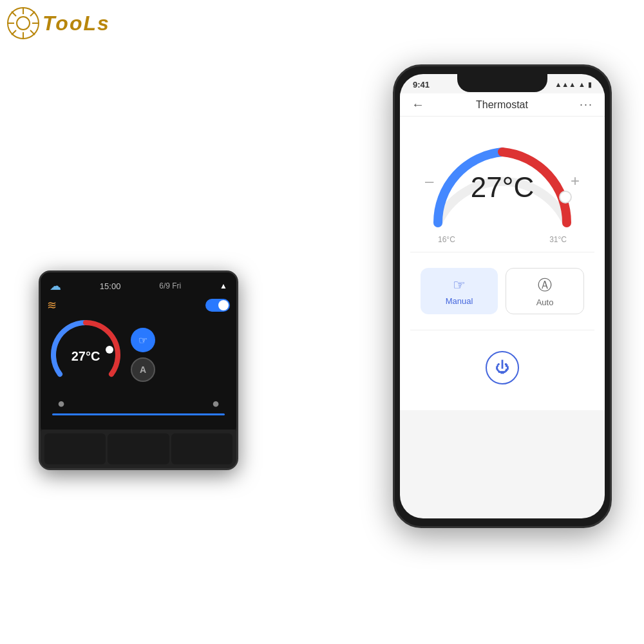 The height and width of the screenshot is (644, 644). Describe the element at coordinates (58, 23) in the screenshot. I see `logo-area: TooLs` at that location.